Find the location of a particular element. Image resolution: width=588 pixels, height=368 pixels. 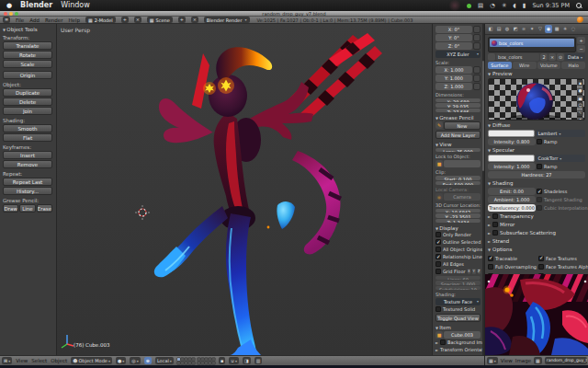

specular-panel-header: Specular is located at coordinates (537, 150).